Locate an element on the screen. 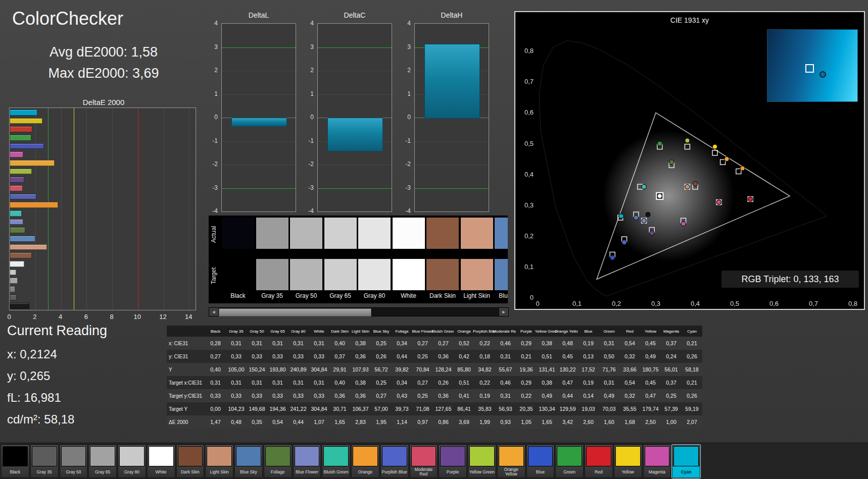 Image resolution: width=868 pixels, height=479 pixels. patch-button-gray-35: Gray 35 is located at coordinates (44, 461).